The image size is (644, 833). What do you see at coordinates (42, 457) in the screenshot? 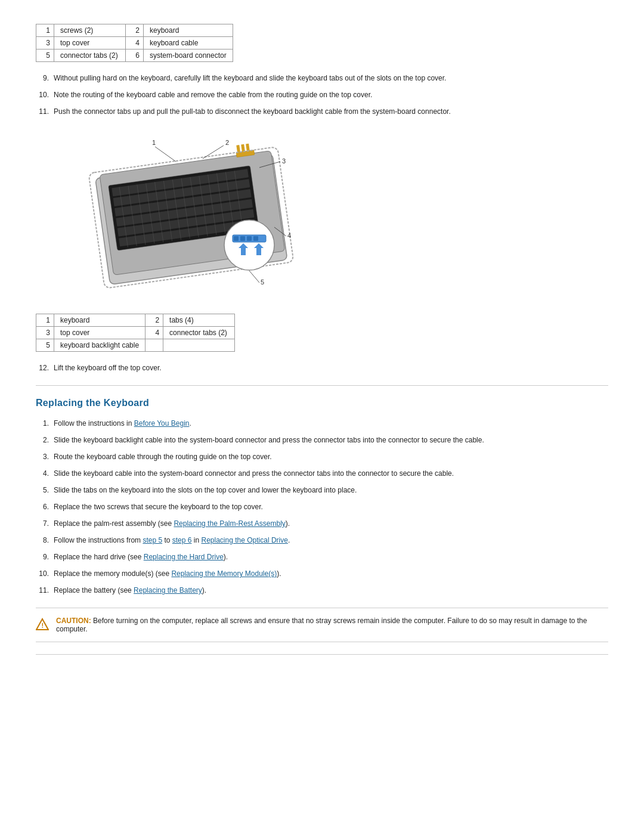
I see `step-number: 3.` at bounding box center [42, 457].